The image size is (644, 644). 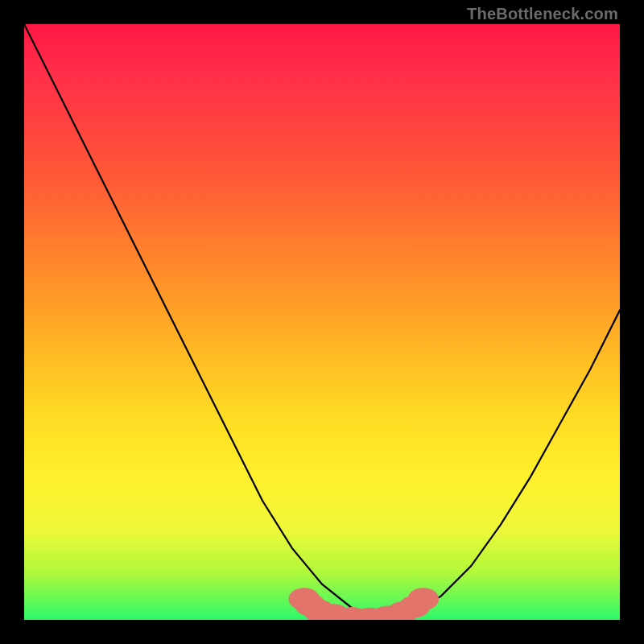 What do you see at coordinates (364, 604) in the screenshot?
I see `curve-markers` at bounding box center [364, 604].